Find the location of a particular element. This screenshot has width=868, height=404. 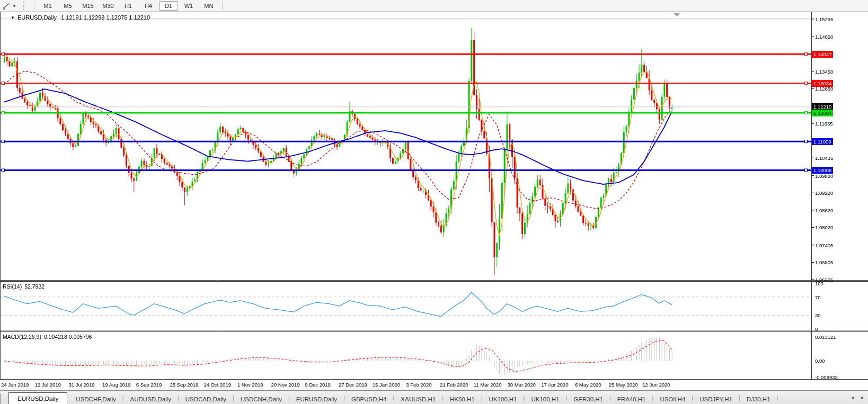

tab-bar-left-edge is located at coordinates (2, 399).